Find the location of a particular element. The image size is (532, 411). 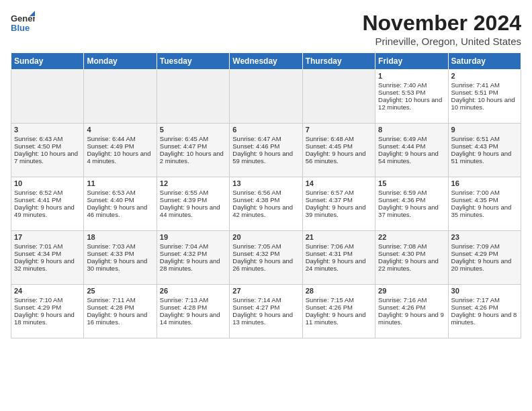

day-number: 24 is located at coordinates (47, 291).